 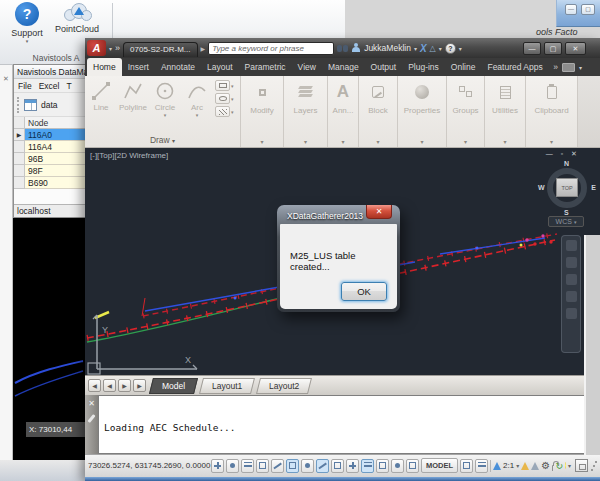 What do you see at coordinates (542, 188) in the screenshot?
I see `viewcube-west: W` at bounding box center [542, 188].